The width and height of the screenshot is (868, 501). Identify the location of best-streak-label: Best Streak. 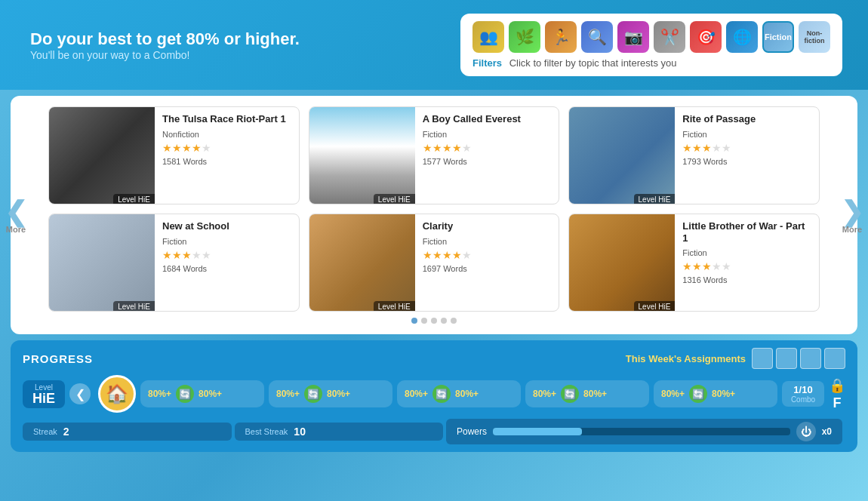
(267, 432).